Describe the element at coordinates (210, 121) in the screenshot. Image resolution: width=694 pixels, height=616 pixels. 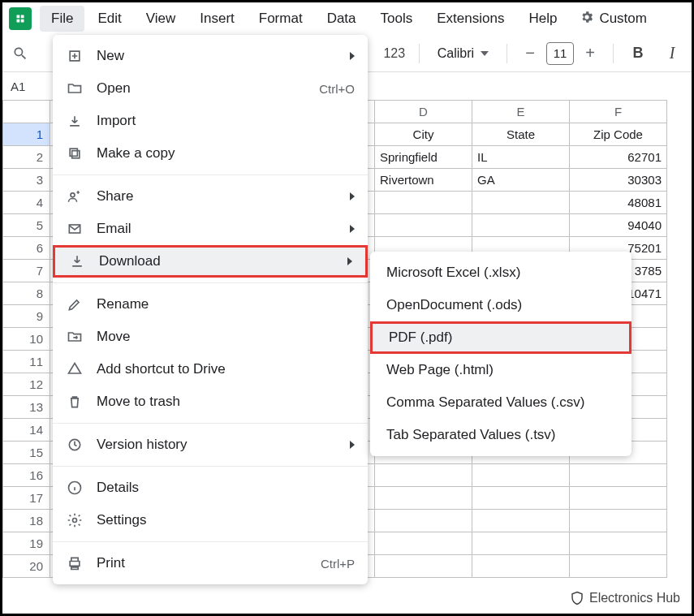
I see `file-import: Import` at that location.